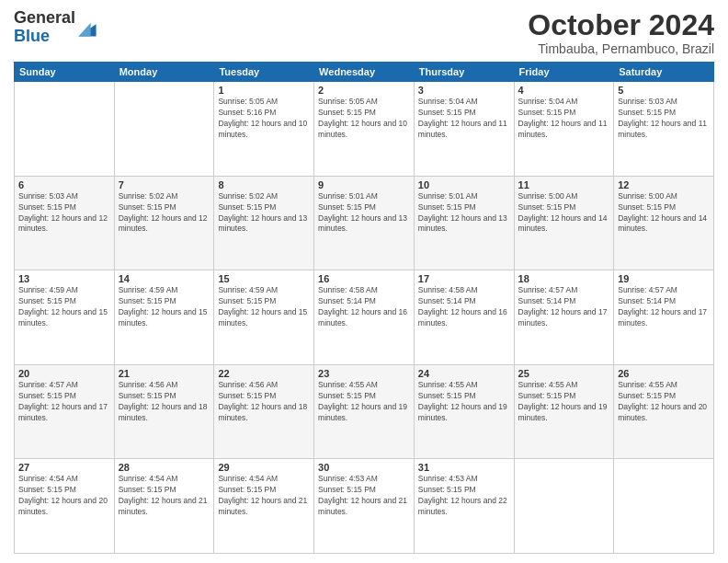 The width and height of the screenshot is (728, 563). What do you see at coordinates (564, 373) in the screenshot?
I see `day-number: 25` at bounding box center [564, 373].